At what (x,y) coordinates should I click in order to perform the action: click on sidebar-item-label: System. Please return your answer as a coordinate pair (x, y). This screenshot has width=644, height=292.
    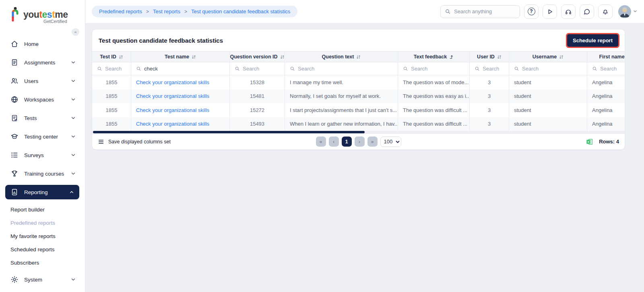
    Looking at the image, I should click on (33, 280).